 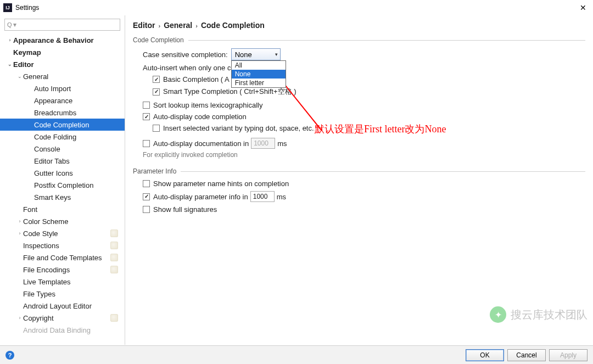 What do you see at coordinates (259, 65) in the screenshot?
I see `option-all: All` at bounding box center [259, 65].